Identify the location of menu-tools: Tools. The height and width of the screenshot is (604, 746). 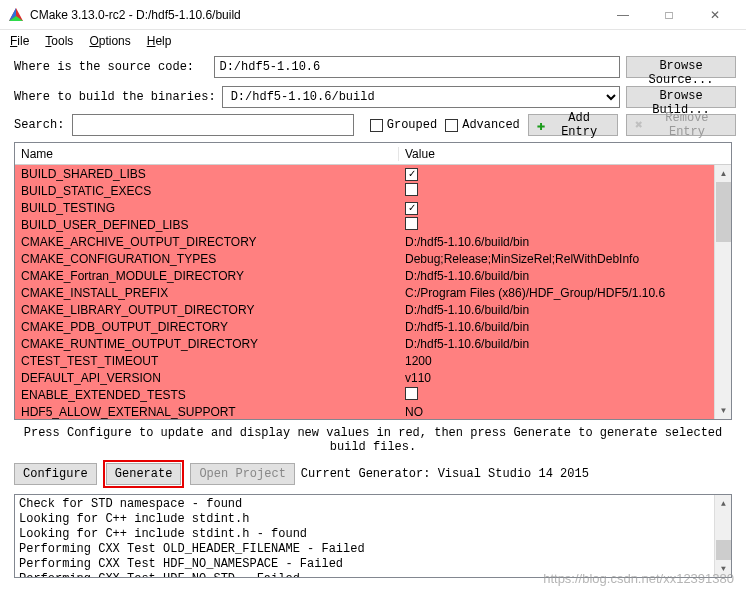
(59, 41).